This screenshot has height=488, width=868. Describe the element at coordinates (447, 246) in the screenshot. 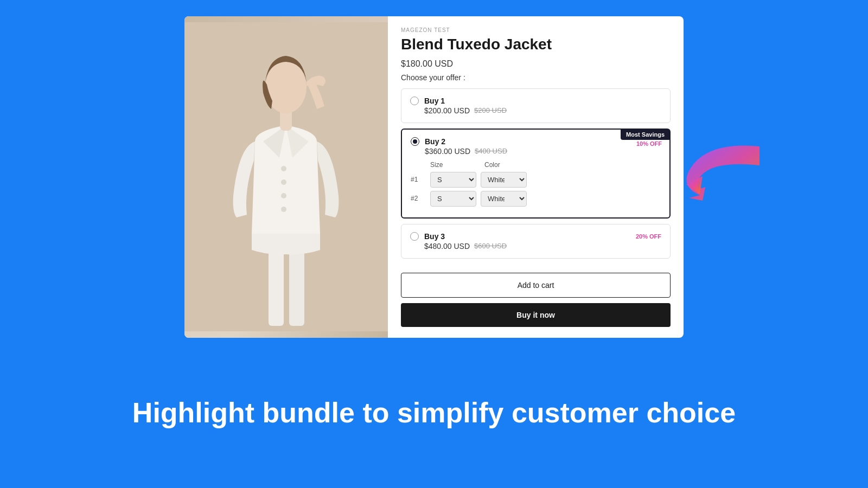

I see `offer-current-price-buy3: $480.00 USD` at that location.